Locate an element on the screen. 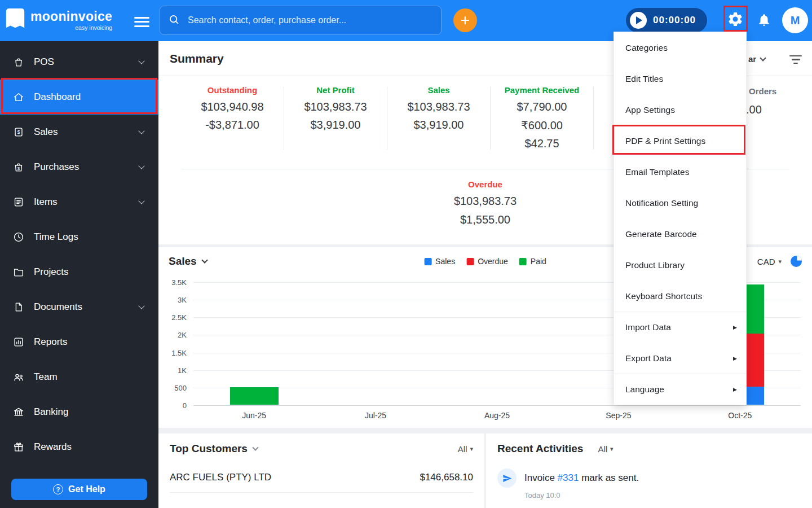 Image resolution: width=812 pixels, height=508 pixels. search-icon is located at coordinates (174, 20).